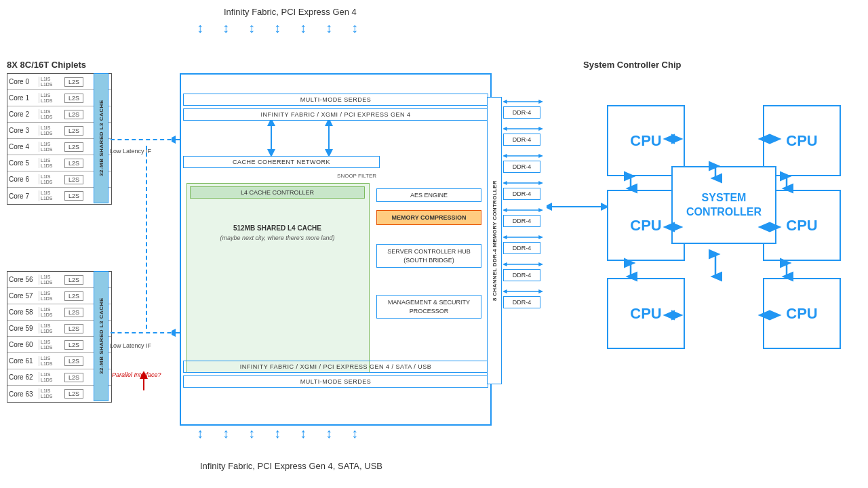 Image resolution: width=868 pixels, height=488 pixels. Describe the element at coordinates (292, 466) in the screenshot. I see `bottom-fabric-label: Infinity Fabric, PCI Express Gen 4, SATA…` at that location.